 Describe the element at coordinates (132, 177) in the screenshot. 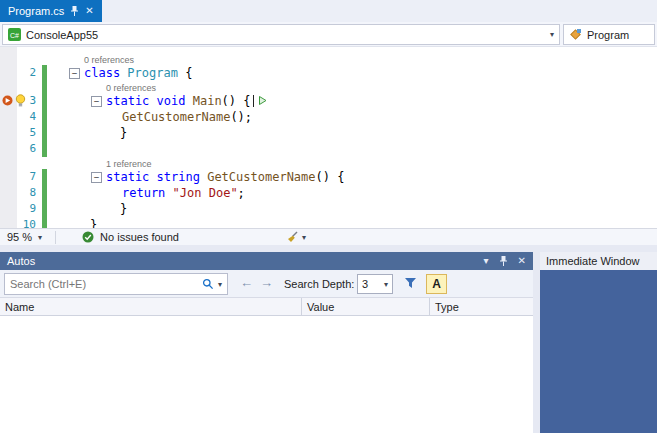

I see `code-token: static` at that location.